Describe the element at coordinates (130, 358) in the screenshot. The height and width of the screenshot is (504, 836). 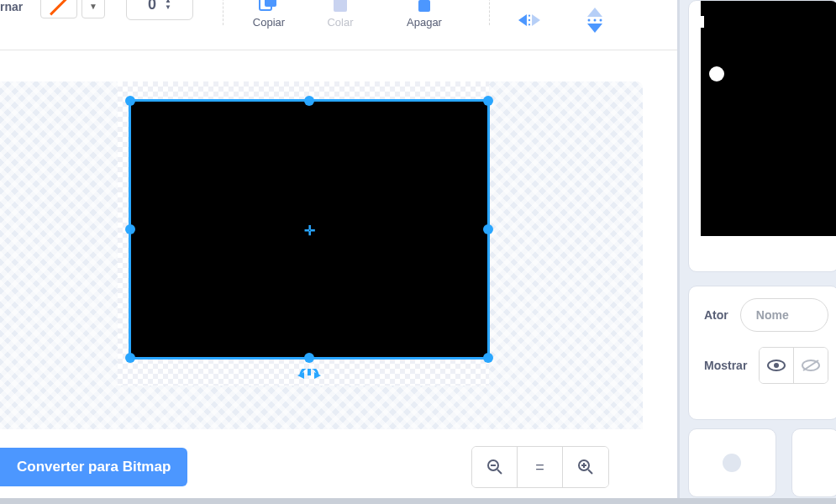
I see `resize-handle-bottom-left` at that location.